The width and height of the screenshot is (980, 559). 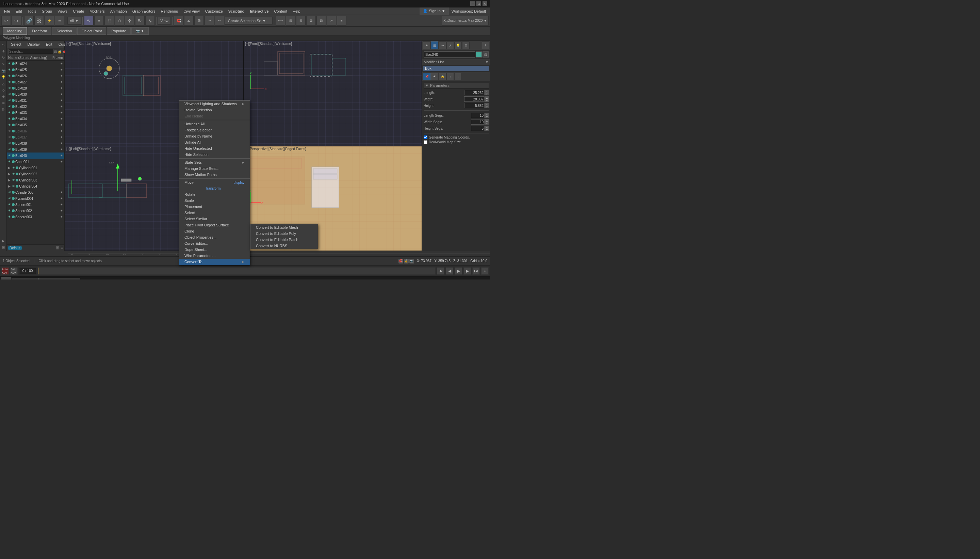 I want to click on auto-key-btn: Auto Key, so click(x=5, y=271).